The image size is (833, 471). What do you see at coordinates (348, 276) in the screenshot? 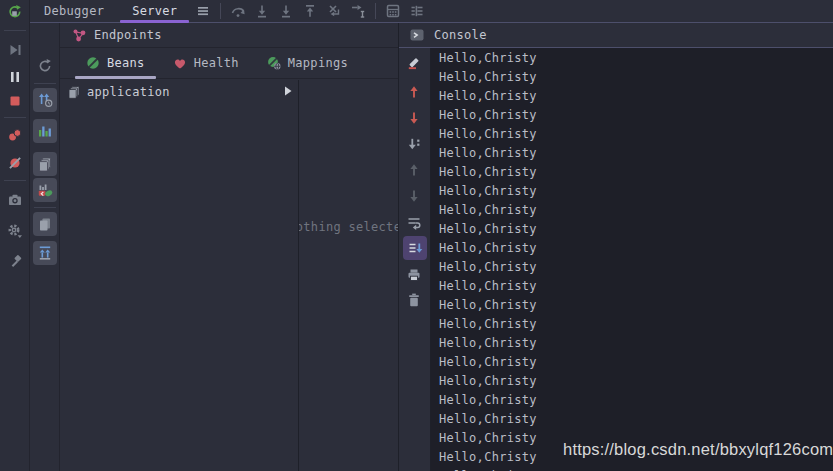
I see `endpoints-detail-pane: Nothing selected` at bounding box center [348, 276].